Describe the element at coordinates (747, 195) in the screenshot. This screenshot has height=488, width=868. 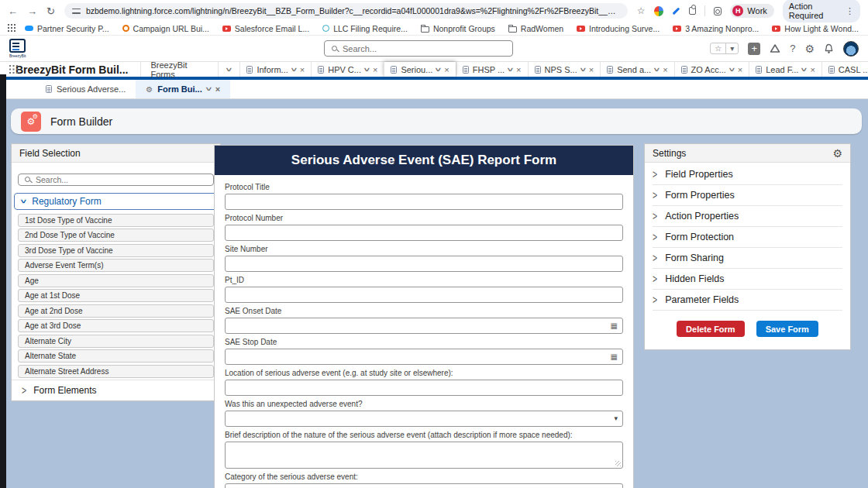
I see `settings-section-row: >Form Properties` at that location.